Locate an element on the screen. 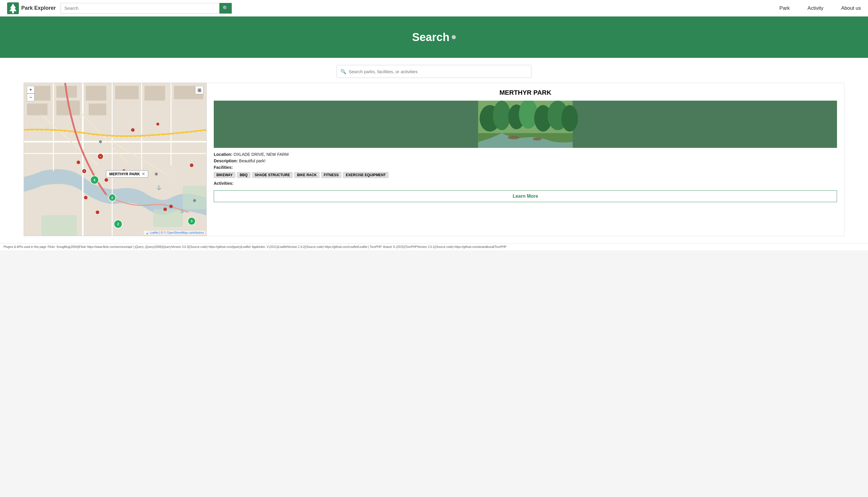 The height and width of the screenshot is (497, 868). search-icon: 🔍 is located at coordinates (225, 8).